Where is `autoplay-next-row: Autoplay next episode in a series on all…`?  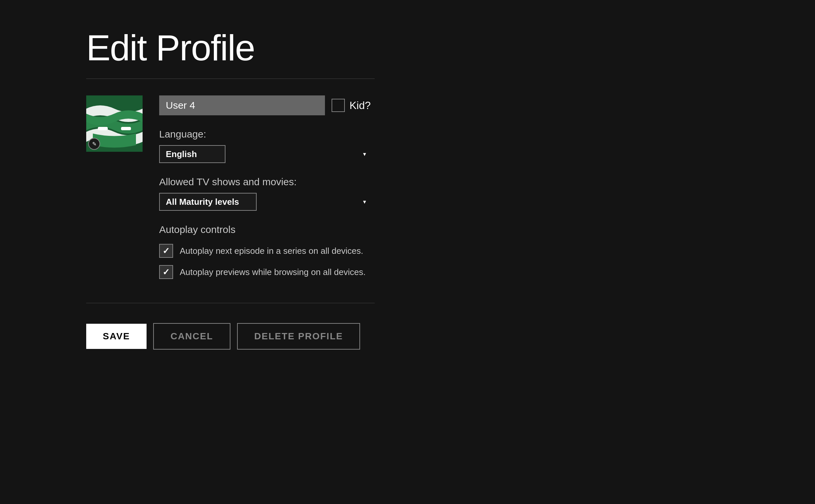
autoplay-next-row: Autoplay next episode in a series on all… is located at coordinates (265, 251).